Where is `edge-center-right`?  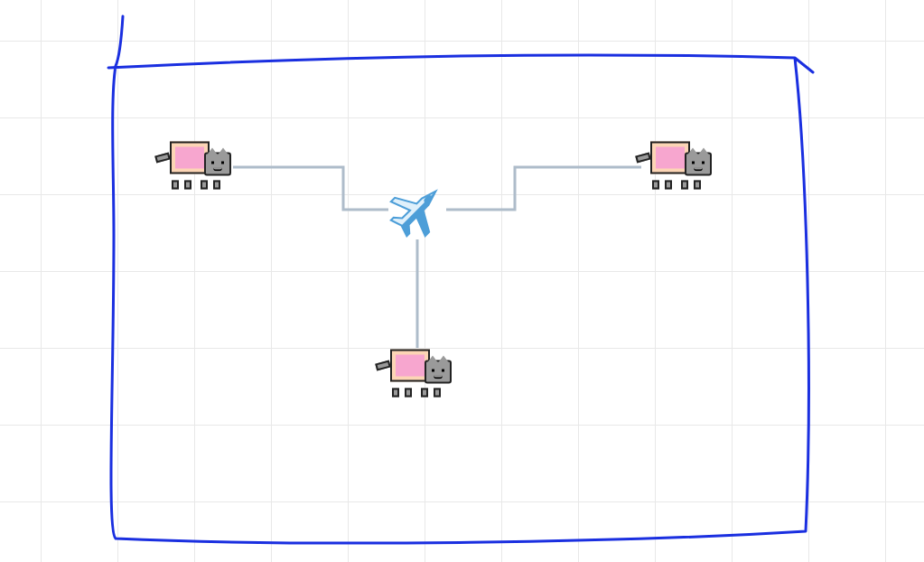
edge-center-right is located at coordinates (544, 188).